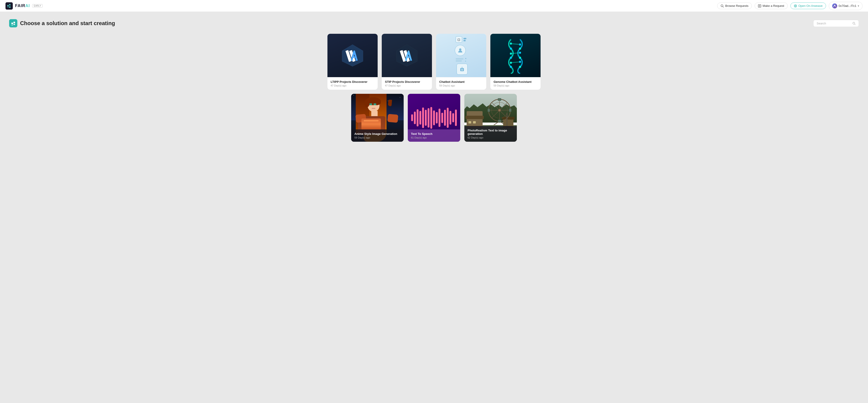  What do you see at coordinates (434, 62) in the screenshot?
I see `cards-row-1: LTIPP Projects Discoverer 47 Day(s) ago` at bounding box center [434, 62].